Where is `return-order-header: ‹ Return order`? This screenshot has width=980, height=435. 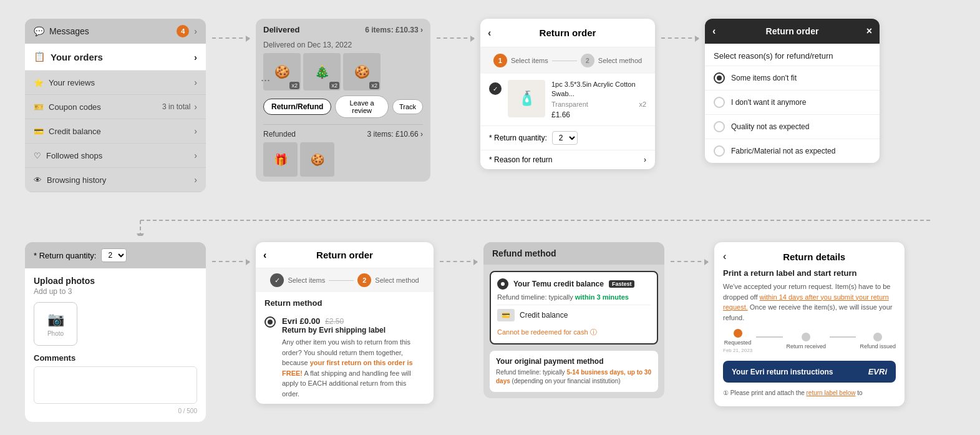 return-order-header: ‹ Return order is located at coordinates (568, 33).